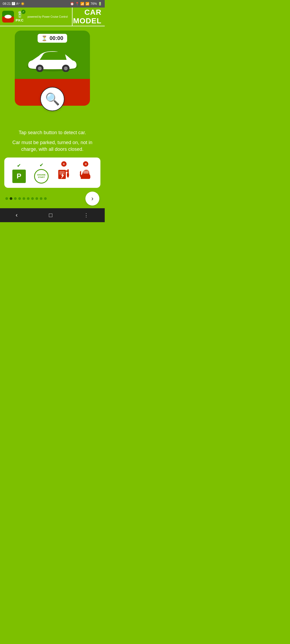 The width and height of the screenshot is (290, 644). I want to click on charging-icon, so click(64, 176).